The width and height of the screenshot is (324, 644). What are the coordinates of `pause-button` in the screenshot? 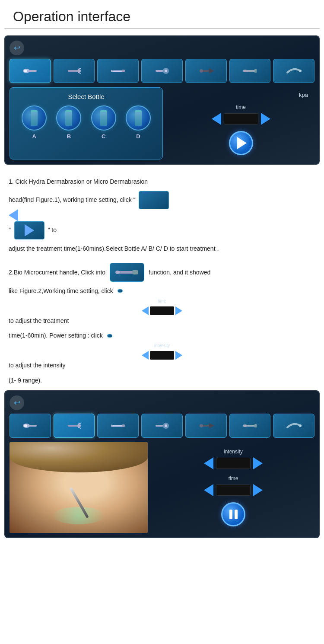 It's located at (233, 514).